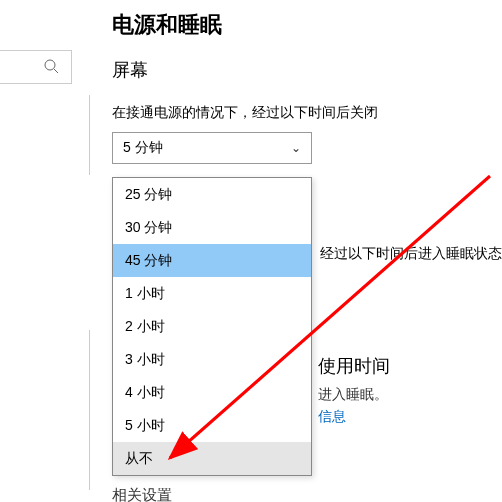 The image size is (502, 502). What do you see at coordinates (212, 294) in the screenshot?
I see `dropdown-option: 1 小时` at bounding box center [212, 294].